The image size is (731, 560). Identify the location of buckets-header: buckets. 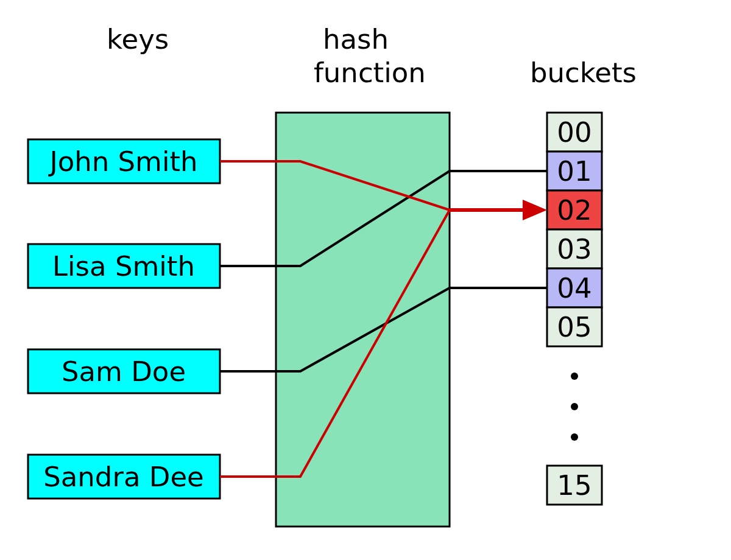
(584, 73).